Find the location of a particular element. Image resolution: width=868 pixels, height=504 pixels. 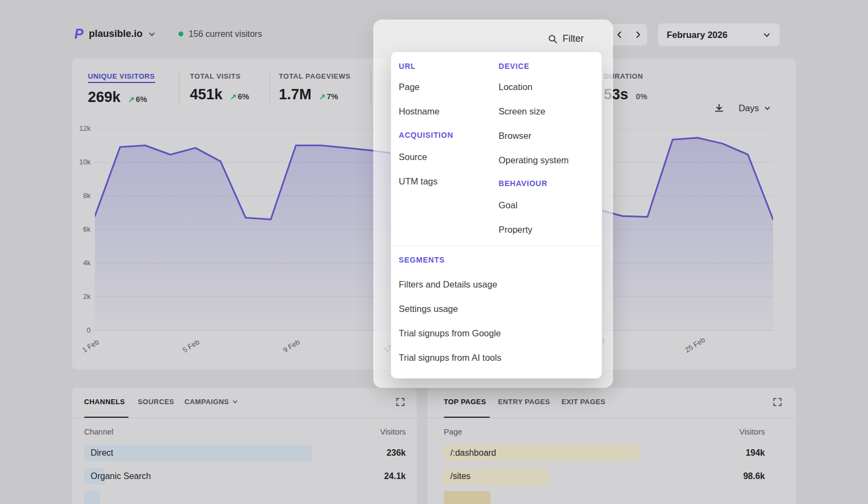

filter-item-source: Source is located at coordinates (413, 157).